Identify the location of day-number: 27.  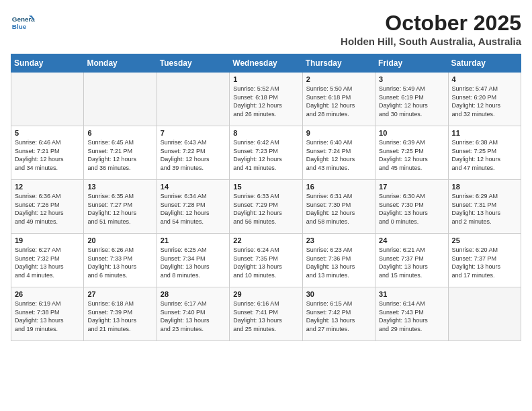
(120, 294).